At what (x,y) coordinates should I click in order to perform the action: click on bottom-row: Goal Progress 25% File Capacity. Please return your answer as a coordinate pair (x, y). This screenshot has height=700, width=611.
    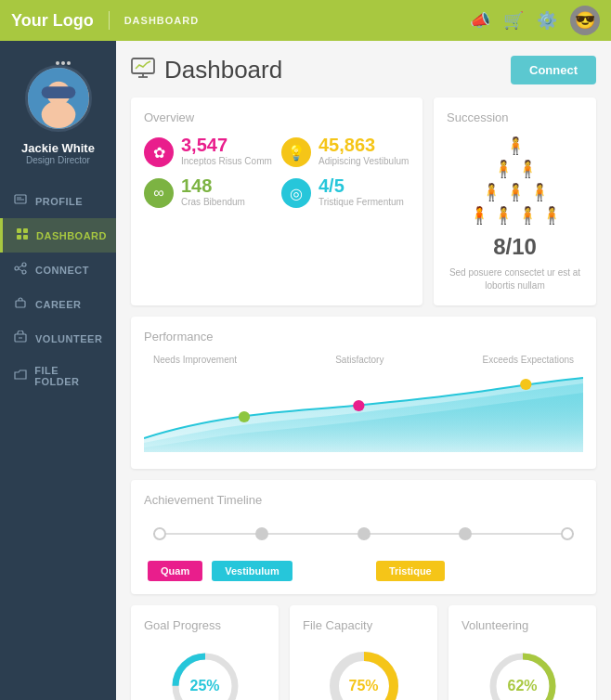
    Looking at the image, I should click on (364, 653).